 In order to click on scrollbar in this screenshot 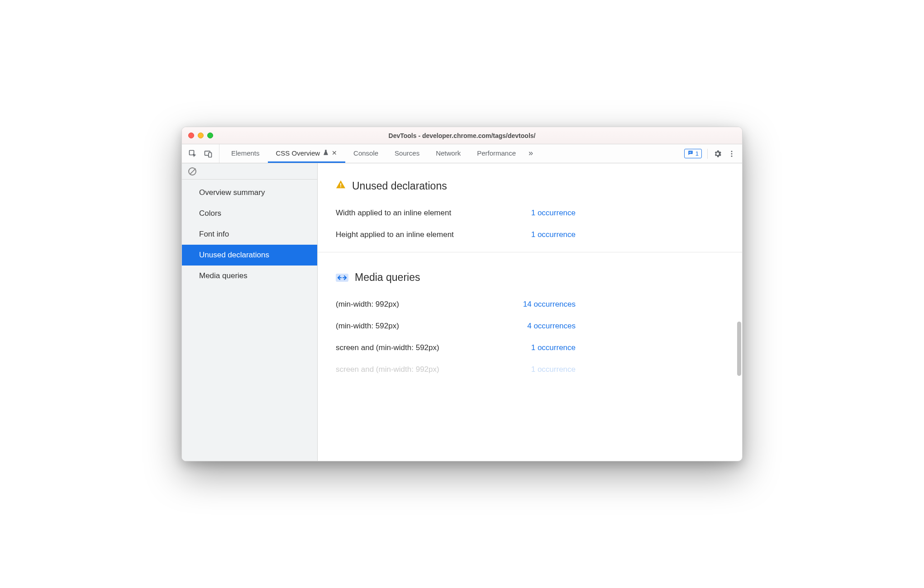, I will do `click(739, 344)`.